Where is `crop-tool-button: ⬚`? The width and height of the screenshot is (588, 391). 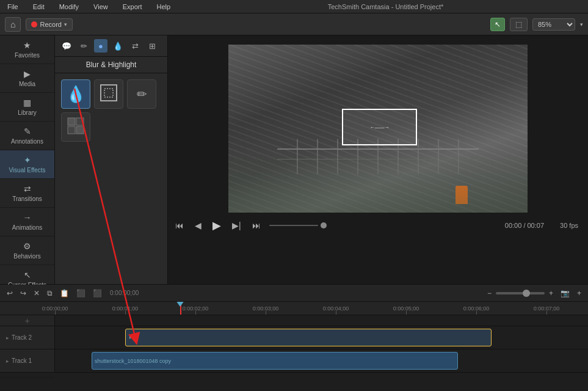
crop-tool-button: ⬚ is located at coordinates (519, 24).